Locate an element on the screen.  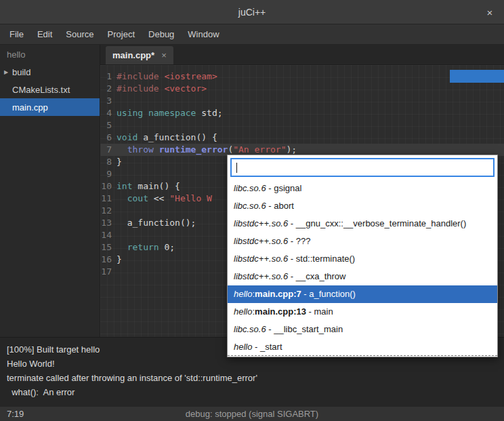
close-icon: × is located at coordinates (490, 12).